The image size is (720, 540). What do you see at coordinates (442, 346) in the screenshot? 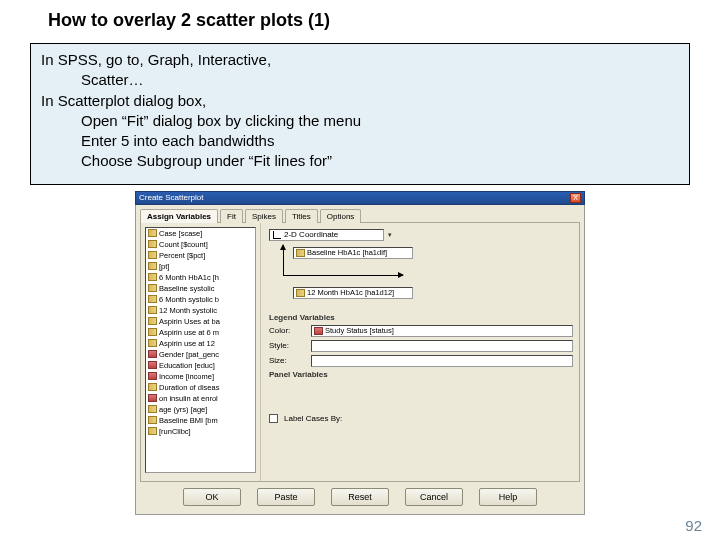
I see `style-variable-well` at bounding box center [442, 346].